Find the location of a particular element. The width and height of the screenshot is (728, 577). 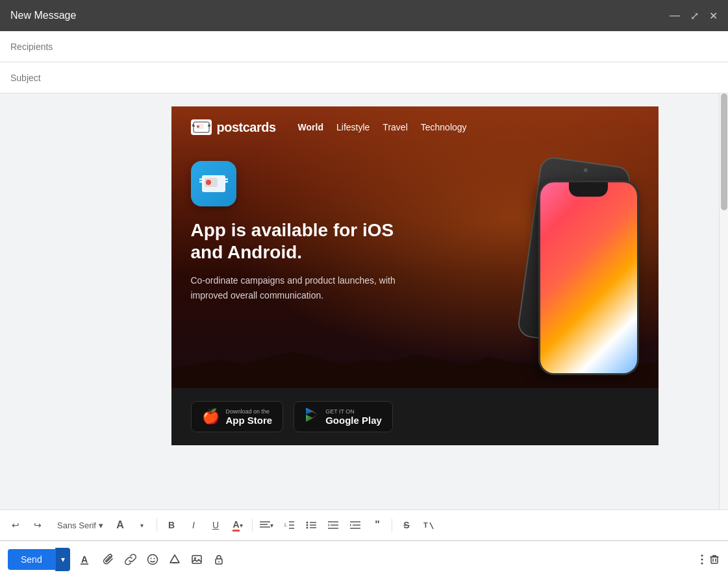

font-size-arrow: ▾ is located at coordinates (142, 525).